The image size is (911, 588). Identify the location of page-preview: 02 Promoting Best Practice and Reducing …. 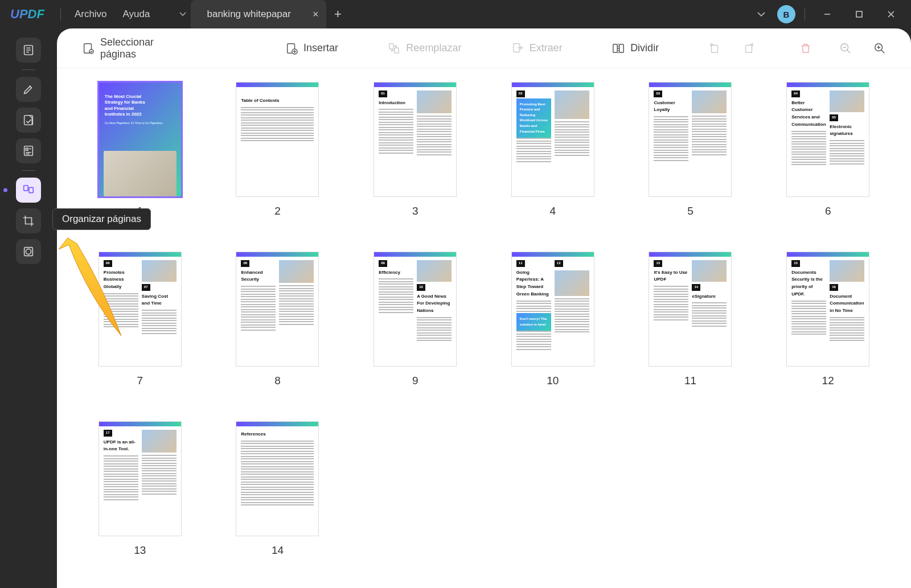
(553, 139).